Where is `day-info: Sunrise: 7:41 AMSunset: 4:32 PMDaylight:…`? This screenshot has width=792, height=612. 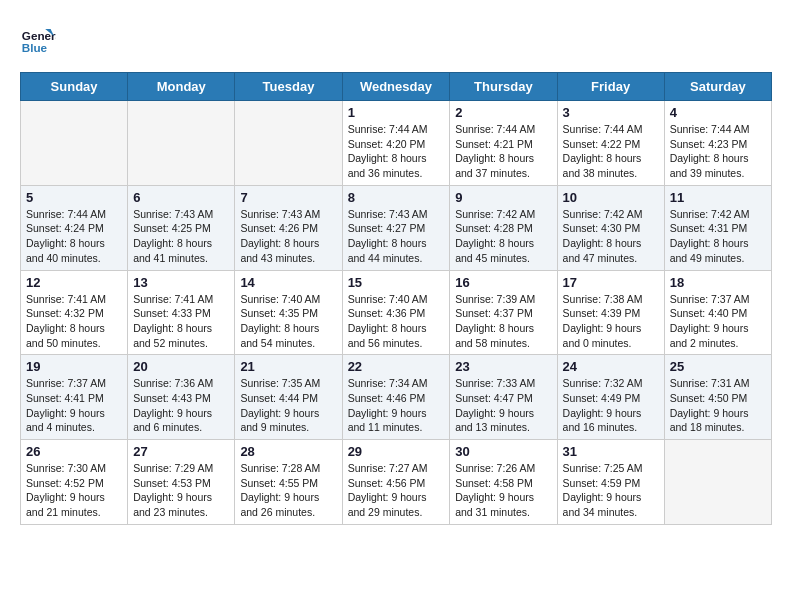 day-info: Sunrise: 7:41 AMSunset: 4:32 PMDaylight:… is located at coordinates (74, 322).